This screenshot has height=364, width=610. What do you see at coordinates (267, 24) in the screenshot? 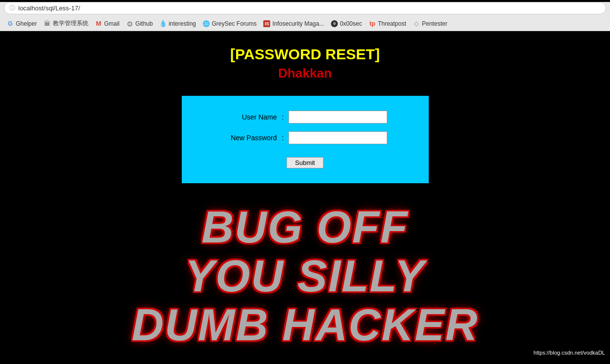
I see `infosec-icon: IS` at bounding box center [267, 24].